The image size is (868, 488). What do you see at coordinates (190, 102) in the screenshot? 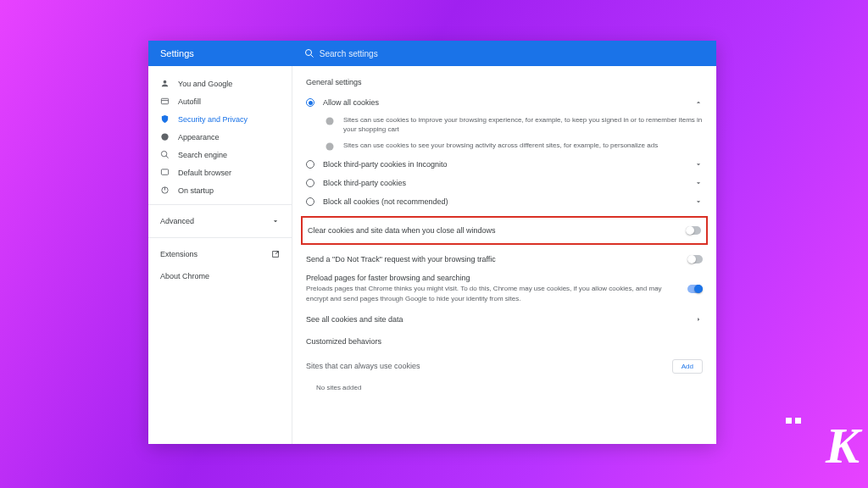
I see `sidebar-item-label: Autofill` at bounding box center [190, 102].